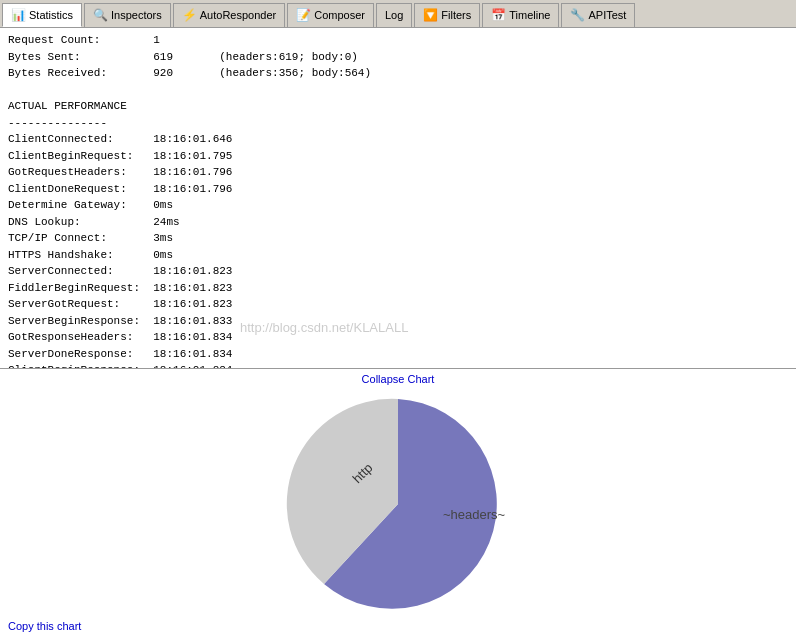 The width and height of the screenshot is (796, 640). What do you see at coordinates (229, 15) in the screenshot?
I see `tab-autoresponder: ⚡ AutoResponder` at bounding box center [229, 15].